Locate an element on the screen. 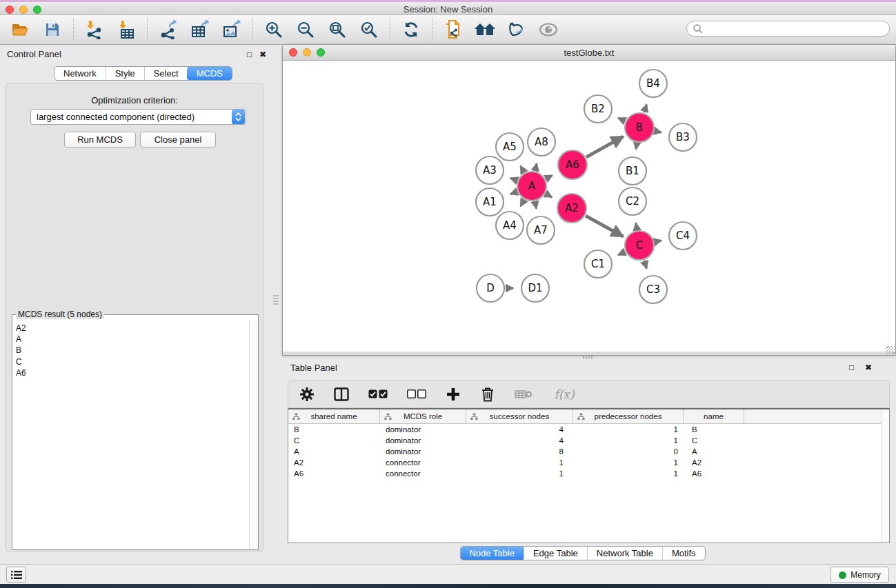 This screenshot has height=588, width=896. deselect-all-icon is located at coordinates (417, 394).